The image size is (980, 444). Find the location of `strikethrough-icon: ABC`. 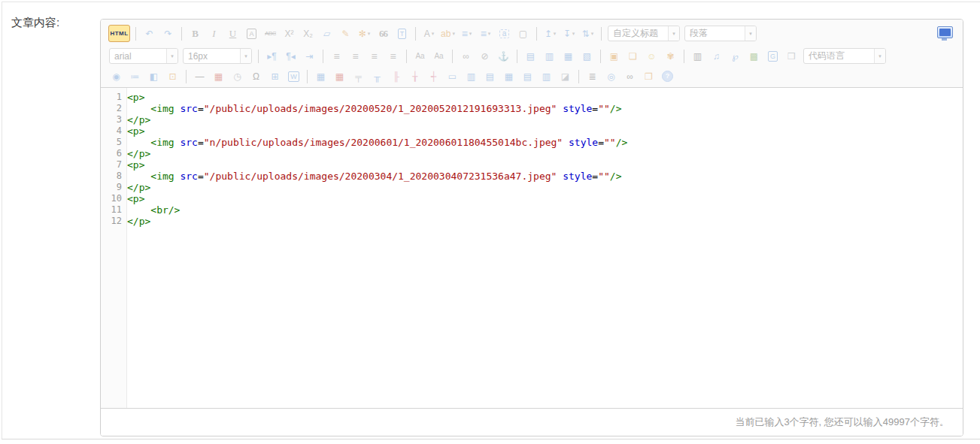

strikethrough-icon: ABC is located at coordinates (271, 34).